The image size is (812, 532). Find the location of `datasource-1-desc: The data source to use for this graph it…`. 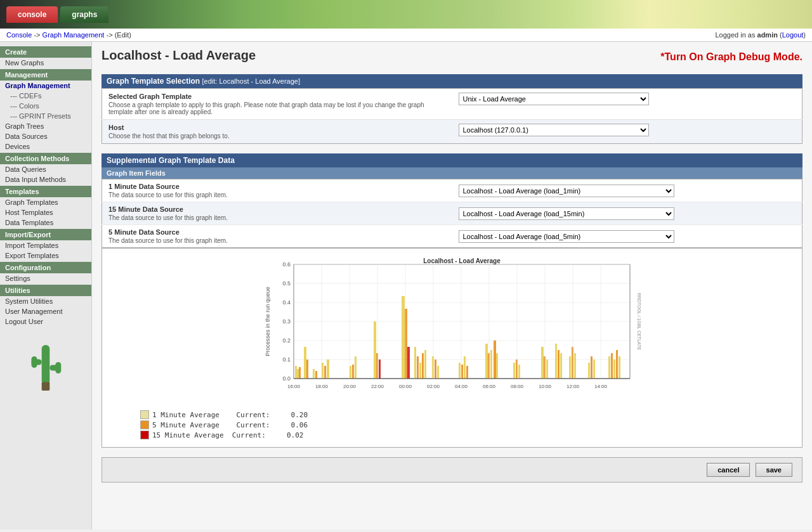

datasource-1-desc: The data source to use for this graph it… is located at coordinates (277, 195).